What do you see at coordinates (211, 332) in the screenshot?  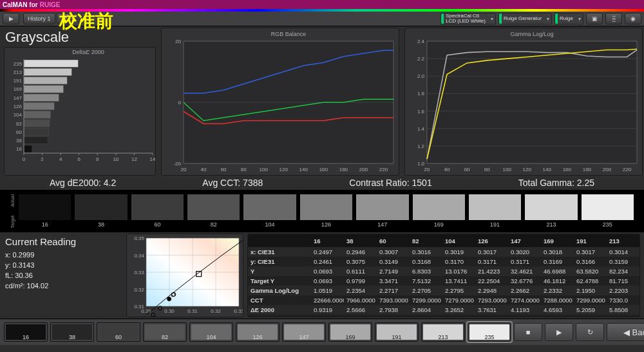 I see `footer-thumb: 104` at bounding box center [211, 332].